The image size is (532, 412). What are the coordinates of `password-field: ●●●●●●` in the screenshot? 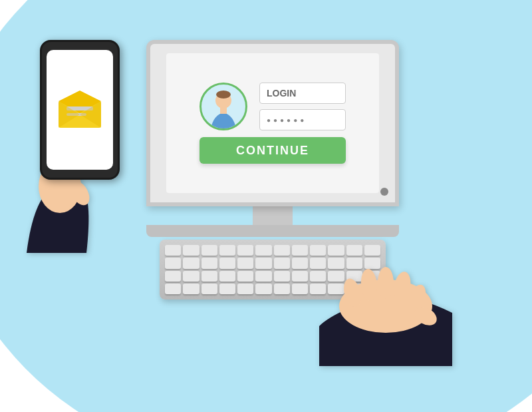 It's located at (303, 120).